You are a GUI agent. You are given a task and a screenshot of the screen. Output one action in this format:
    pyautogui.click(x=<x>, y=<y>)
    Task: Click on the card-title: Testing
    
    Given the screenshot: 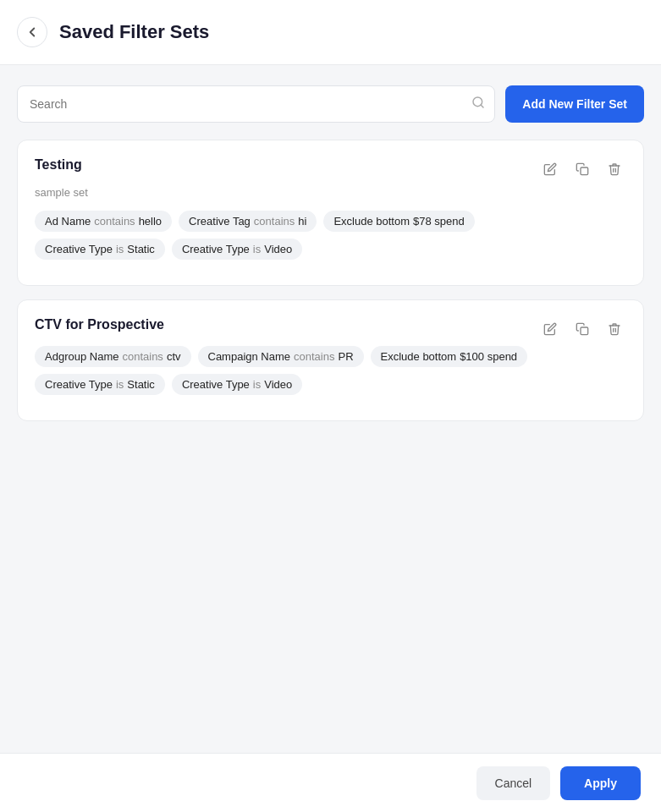 What is the action you would take?
    pyautogui.click(x=58, y=165)
    